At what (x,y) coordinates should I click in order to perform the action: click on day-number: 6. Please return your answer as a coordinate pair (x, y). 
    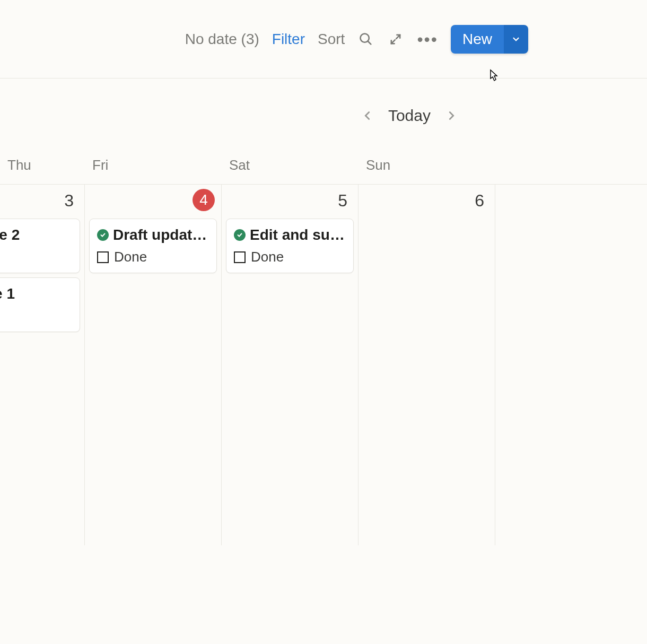
    Looking at the image, I should click on (479, 201).